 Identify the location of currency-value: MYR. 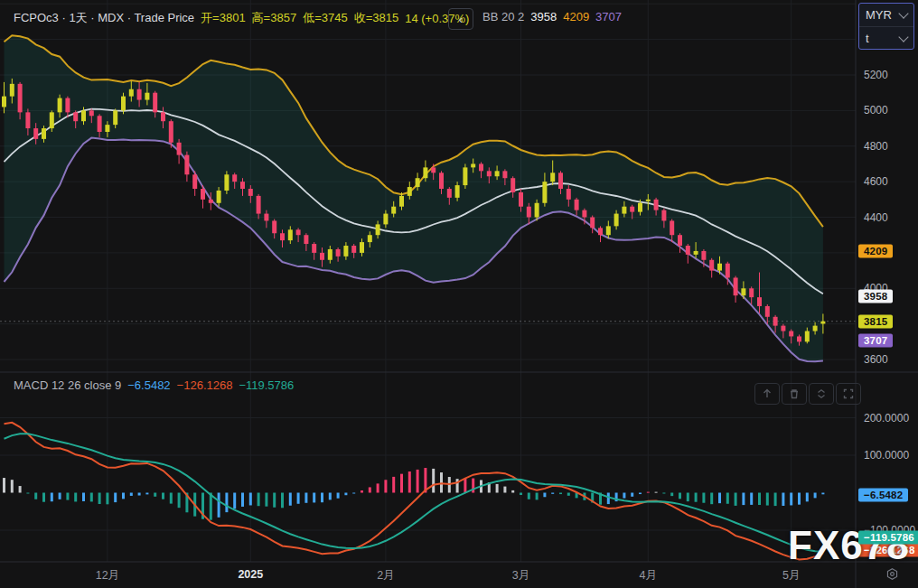
(878, 14).